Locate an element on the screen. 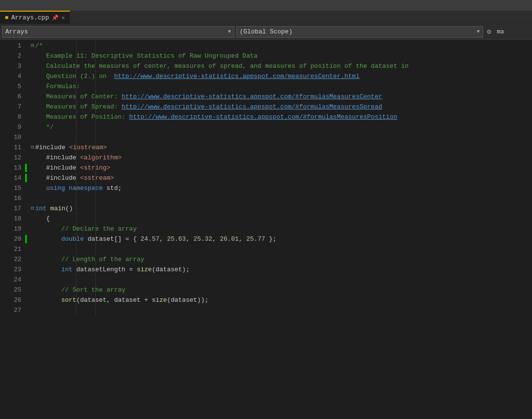 This screenshot has width=532, height=419. plain-token: datasetLength = is located at coordinates (105, 269).